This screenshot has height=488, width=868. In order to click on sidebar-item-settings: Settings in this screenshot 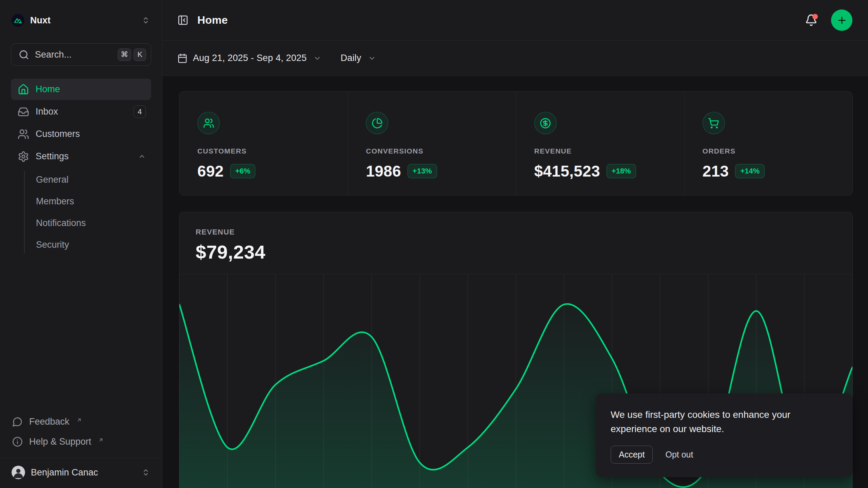, I will do `click(81, 157)`.